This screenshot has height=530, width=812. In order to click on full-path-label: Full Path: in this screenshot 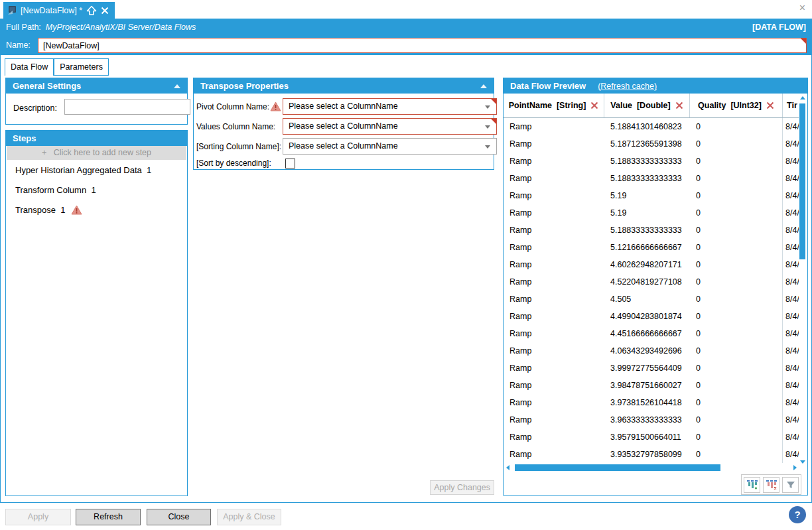, I will do `click(24, 27)`.